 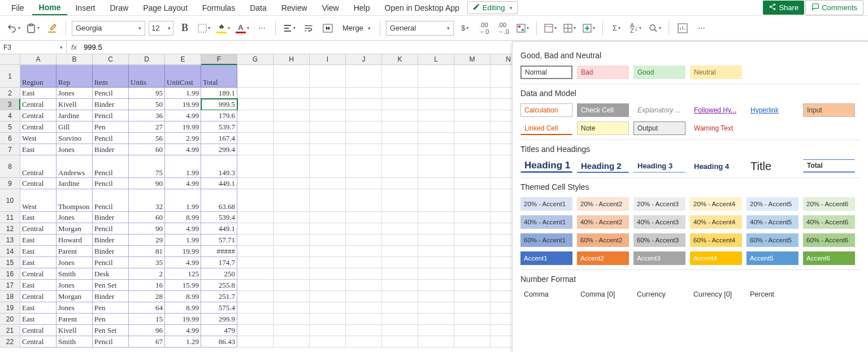 I want to click on style-heading2: Heading 2, so click(x=603, y=166).